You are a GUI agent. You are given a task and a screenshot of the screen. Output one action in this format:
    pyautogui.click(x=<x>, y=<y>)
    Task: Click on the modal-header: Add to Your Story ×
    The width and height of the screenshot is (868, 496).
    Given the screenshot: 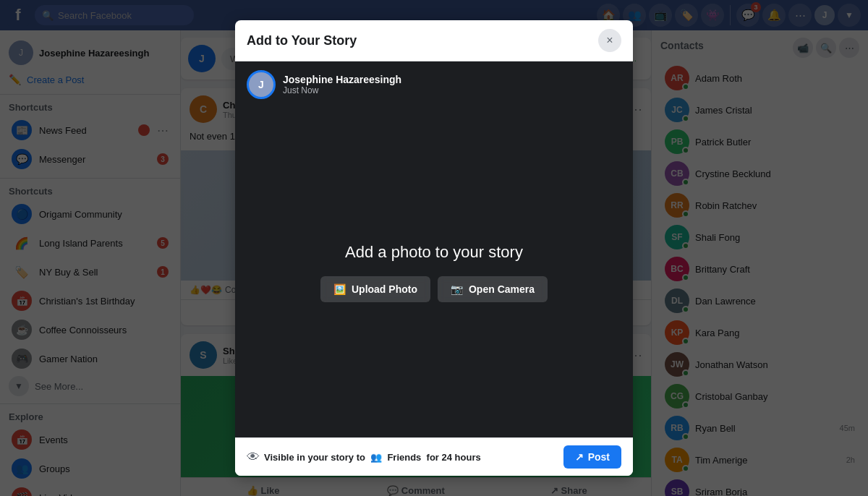 What is the action you would take?
    pyautogui.click(x=434, y=40)
    